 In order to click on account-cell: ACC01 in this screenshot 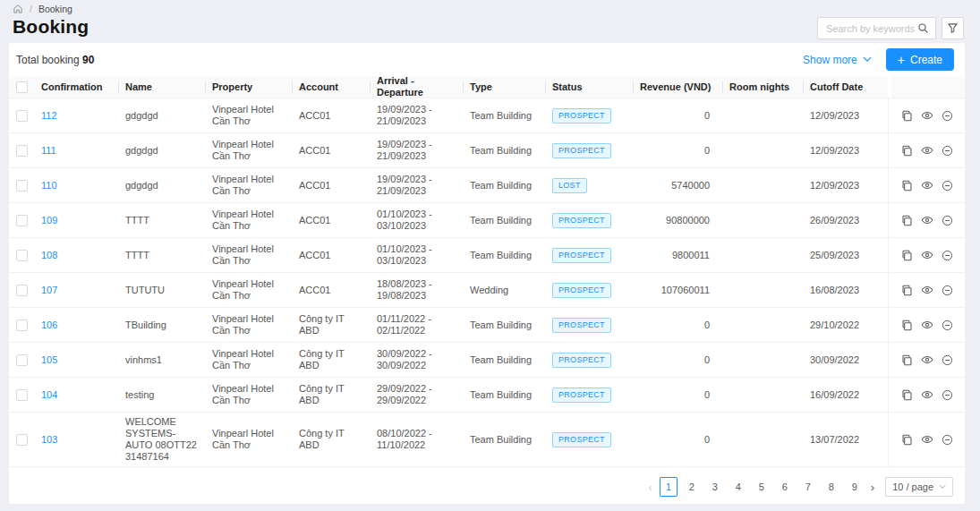, I will do `click(331, 290)`.